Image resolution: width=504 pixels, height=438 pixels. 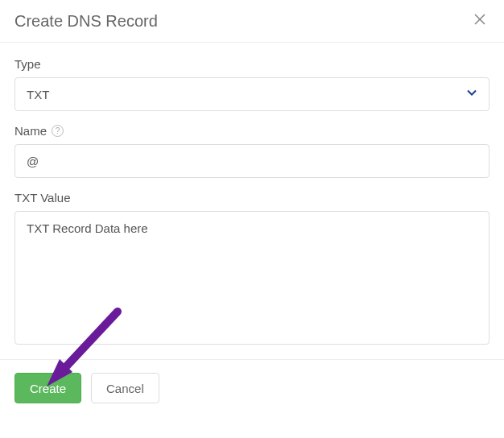 What do you see at coordinates (252, 94) in the screenshot?
I see `type-select: TXT` at bounding box center [252, 94].